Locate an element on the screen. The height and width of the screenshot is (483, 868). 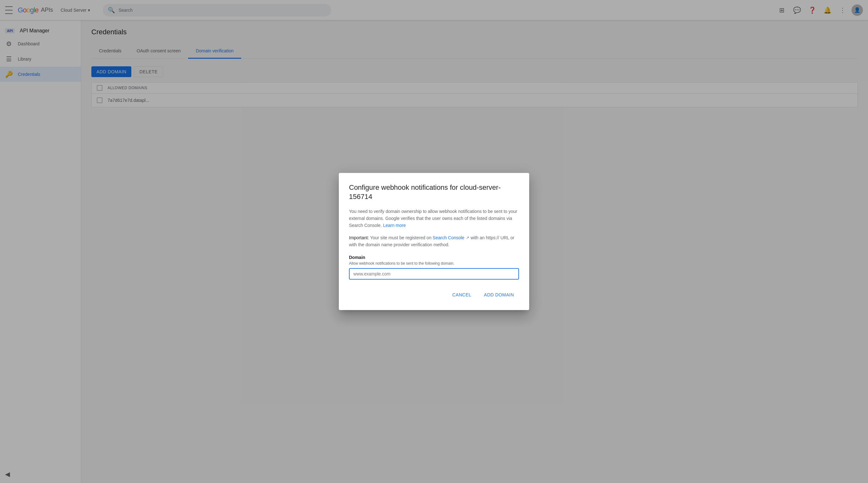
modal-important: Important: Your site must be registered … is located at coordinates (434, 241).